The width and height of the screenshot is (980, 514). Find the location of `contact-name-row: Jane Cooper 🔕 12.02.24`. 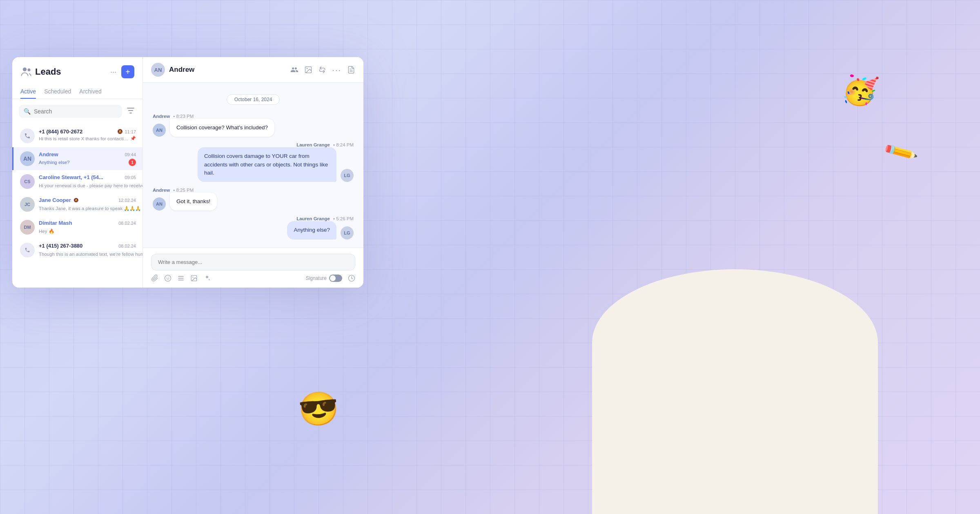

contact-name-row: Jane Cooper 🔕 12.02.24 is located at coordinates (87, 200).